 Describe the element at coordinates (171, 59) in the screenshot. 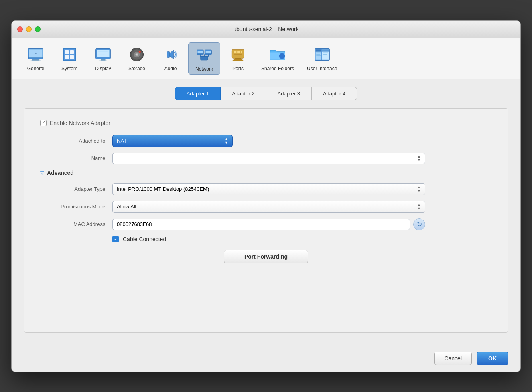

I see `toolbar-item-audio: Audio` at that location.